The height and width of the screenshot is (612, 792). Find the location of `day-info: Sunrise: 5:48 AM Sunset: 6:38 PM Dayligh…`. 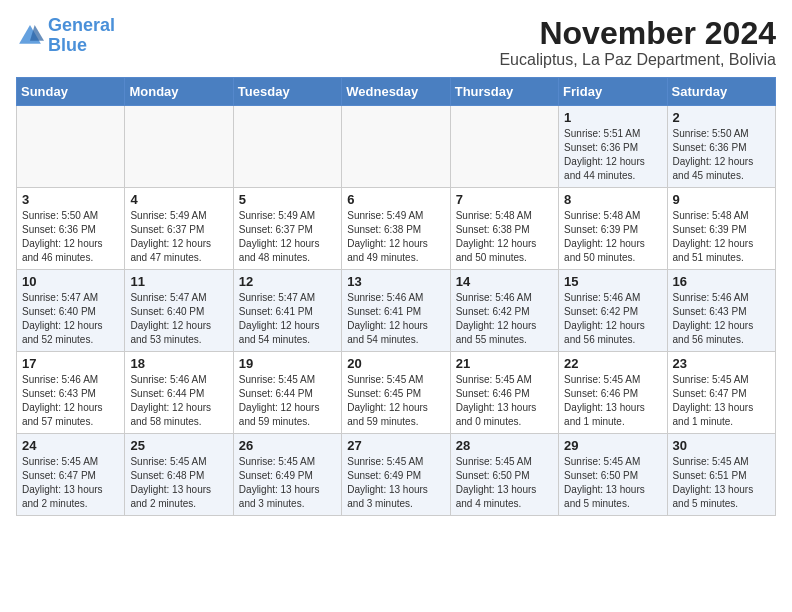

day-info: Sunrise: 5:48 AM Sunset: 6:38 PM Dayligh… is located at coordinates (504, 237).